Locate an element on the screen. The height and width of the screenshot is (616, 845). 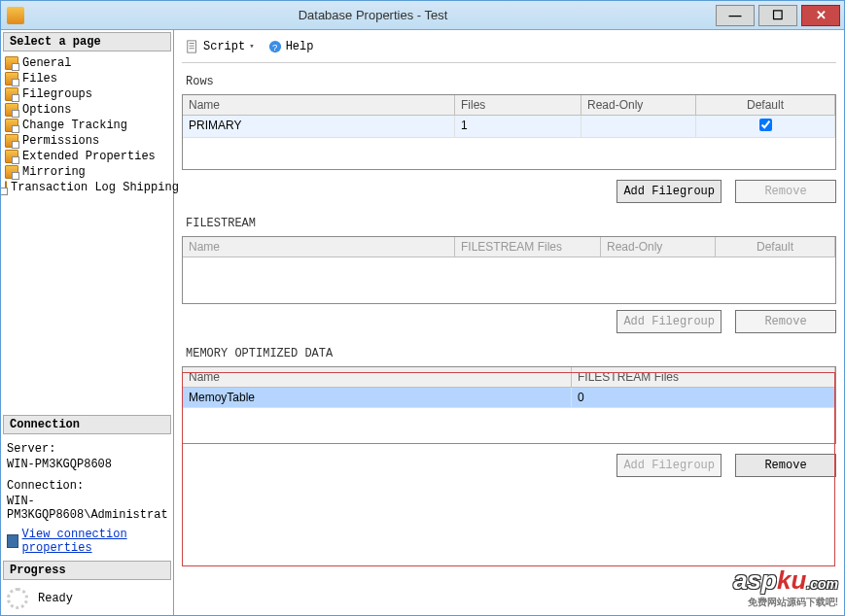
cell-default is located at coordinates (766, 126).